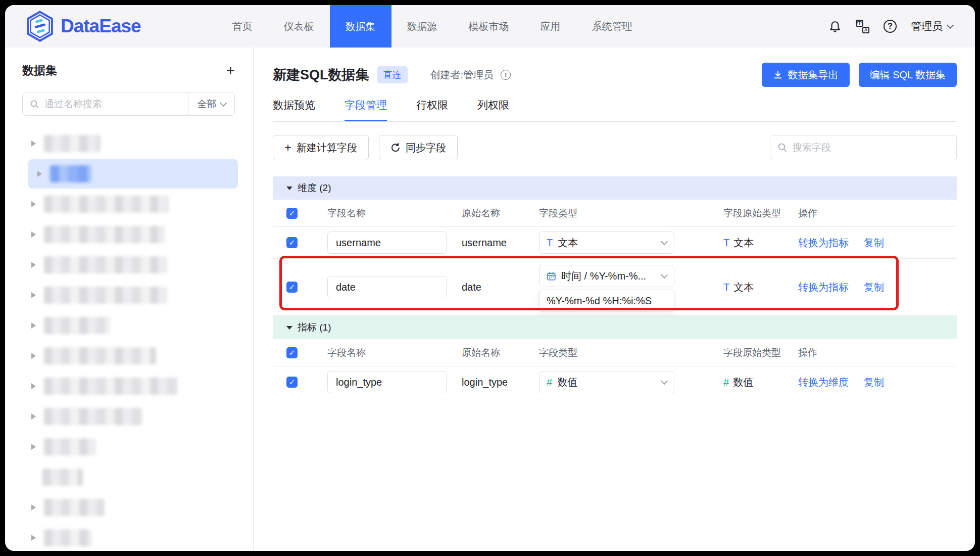 The image size is (980, 556). What do you see at coordinates (432, 110) in the screenshot?
I see `tab-row-permission: 行权限` at bounding box center [432, 110].